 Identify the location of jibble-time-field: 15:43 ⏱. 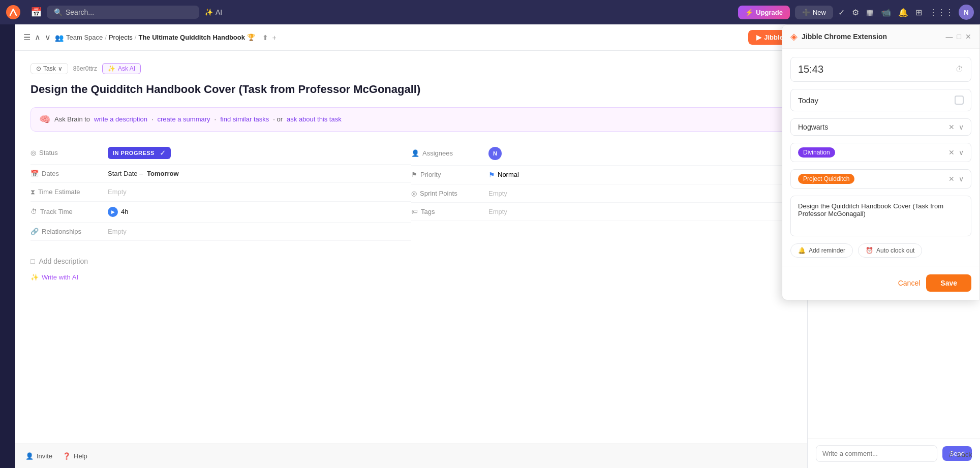
(881, 69).